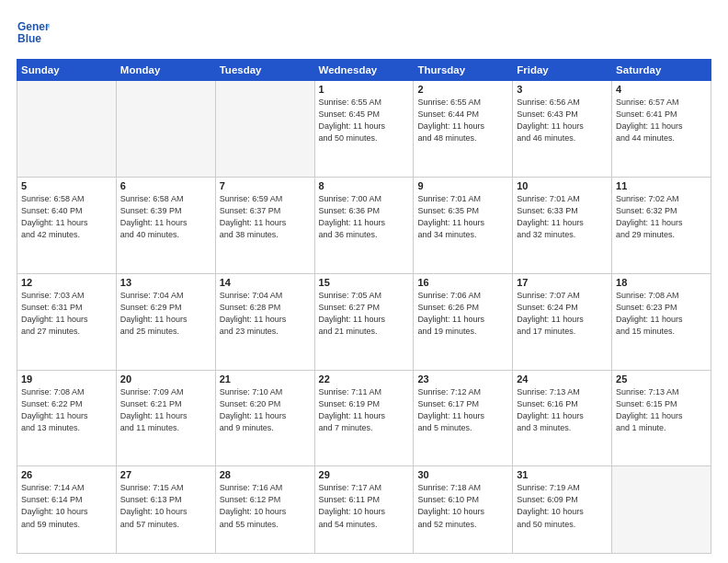 This screenshot has width=728, height=563. I want to click on day-number: 23, so click(463, 379).